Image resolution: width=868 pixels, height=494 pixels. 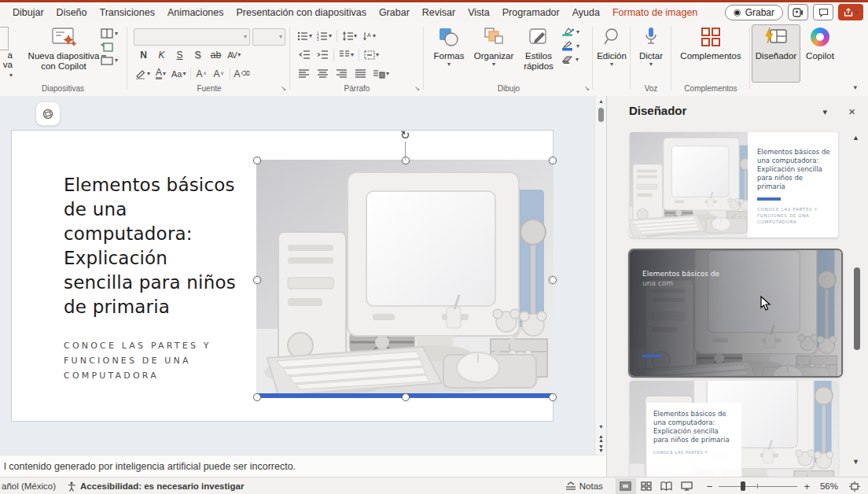 I want to click on design-suggestion-1: Elementos básicos de una computadora: Ex…, so click(x=734, y=185).